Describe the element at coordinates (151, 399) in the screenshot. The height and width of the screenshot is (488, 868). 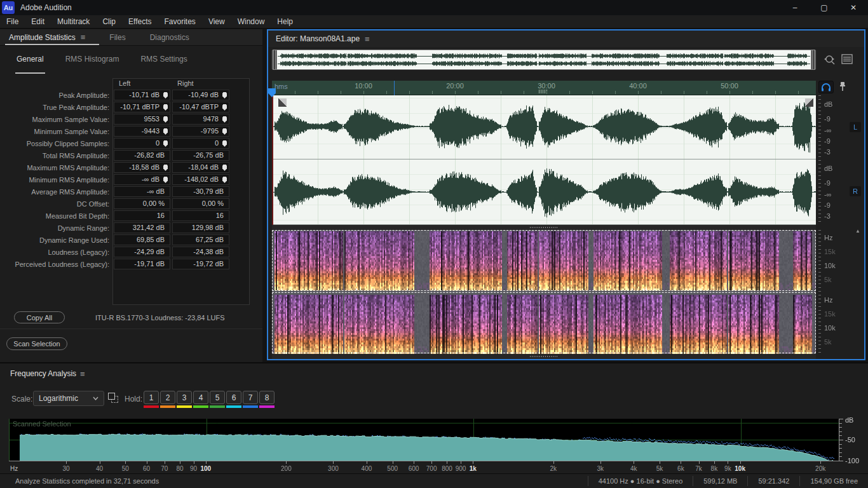
I see `hold-button-1: 1` at that location.